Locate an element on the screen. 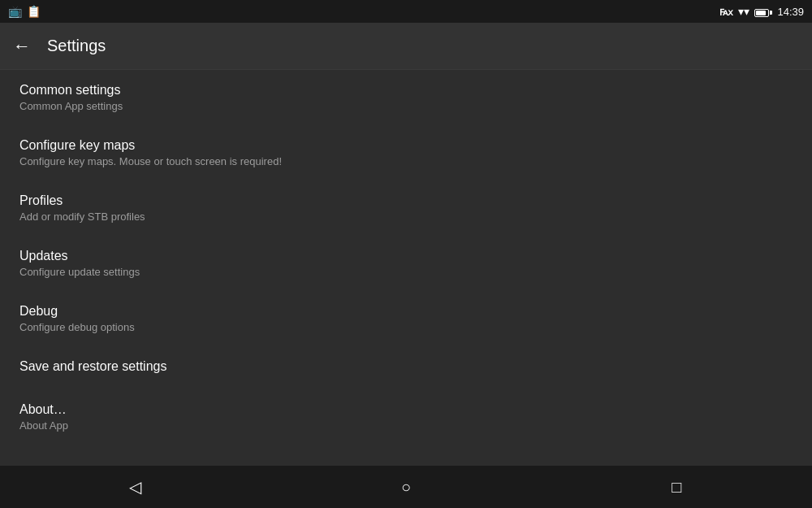 The height and width of the screenshot is (508, 812). nav-recent-button: □ is located at coordinates (676, 487).